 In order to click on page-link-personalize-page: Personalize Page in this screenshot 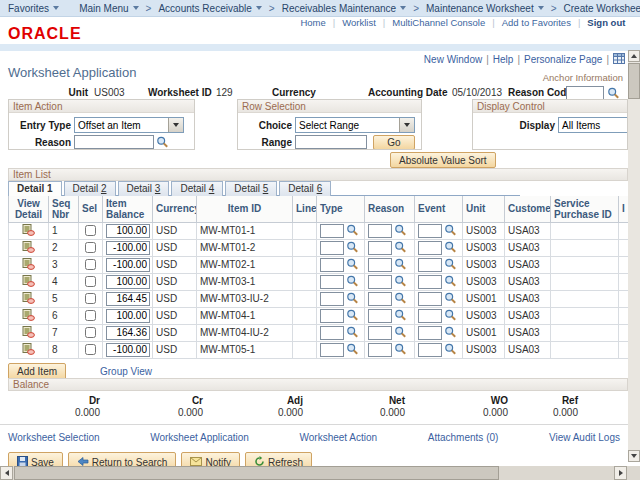, I will do `click(563, 60)`.